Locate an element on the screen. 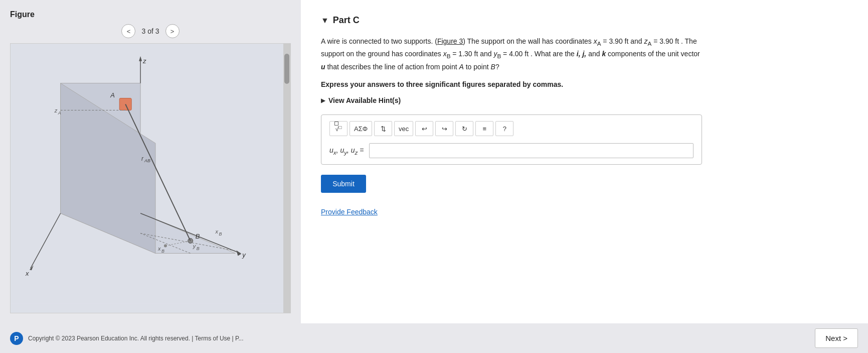 This screenshot has width=868, height=353. problem-text: A wire is connected to two supports. (Fi… is located at coordinates (511, 54).